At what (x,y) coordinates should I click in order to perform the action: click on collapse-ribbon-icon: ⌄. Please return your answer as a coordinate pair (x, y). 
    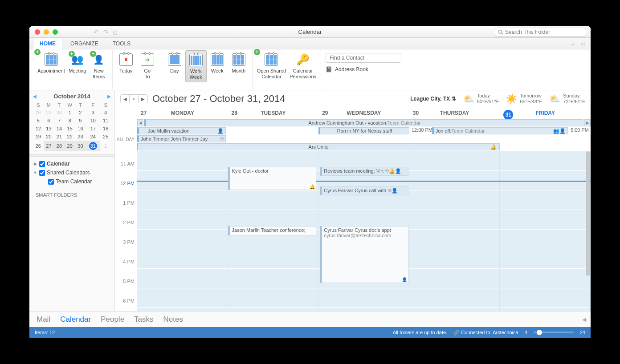
    Looking at the image, I should click on (573, 43).